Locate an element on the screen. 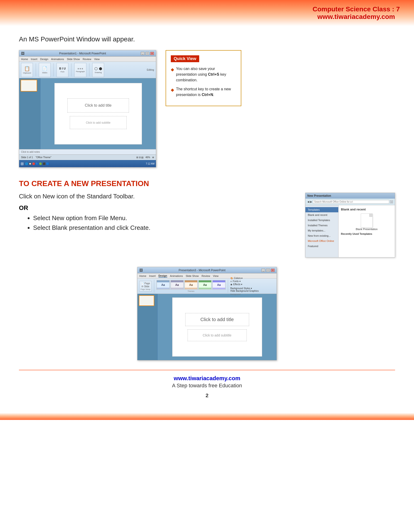 The width and height of the screenshot is (414, 532). theme4: Aa is located at coordinates (205, 285).